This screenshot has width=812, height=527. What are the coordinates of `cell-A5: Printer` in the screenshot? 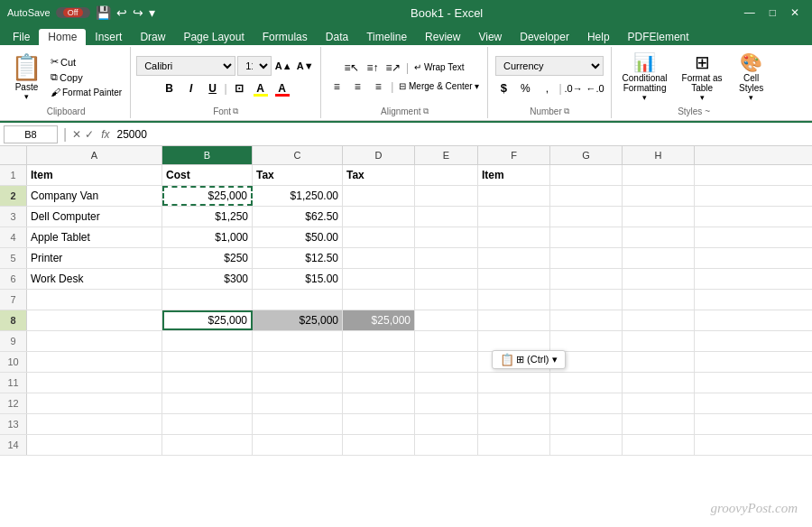 It's located at (95, 258).